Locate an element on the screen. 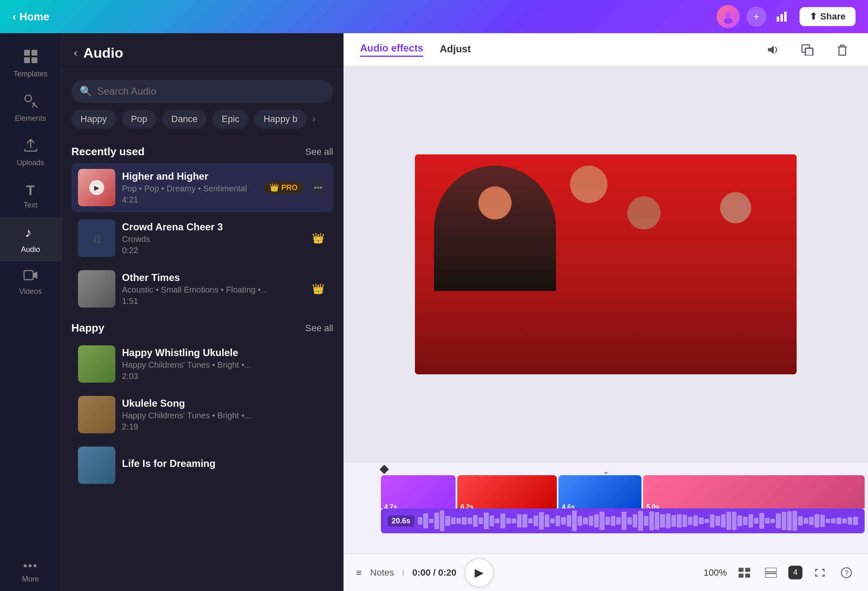 This screenshot has width=868, height=591. track-more-button: ••• is located at coordinates (318, 188).